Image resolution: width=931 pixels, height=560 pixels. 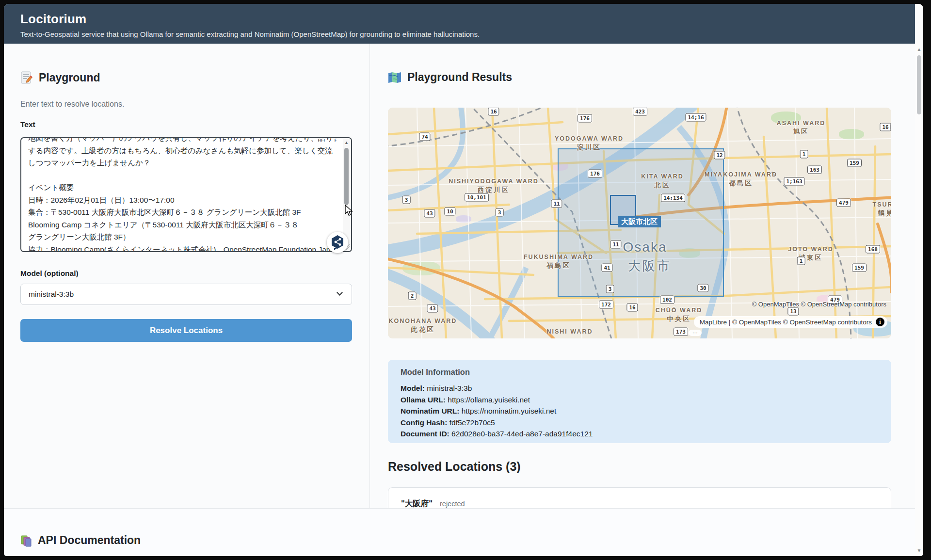 I want to click on model-field-label: Model (optional), so click(x=49, y=273).